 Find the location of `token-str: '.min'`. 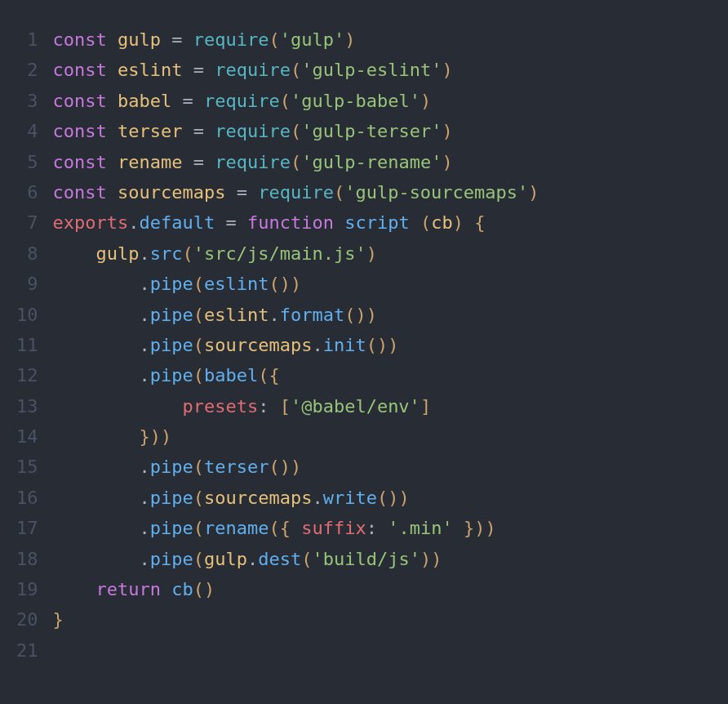

token-str: '.min' is located at coordinates (419, 528).